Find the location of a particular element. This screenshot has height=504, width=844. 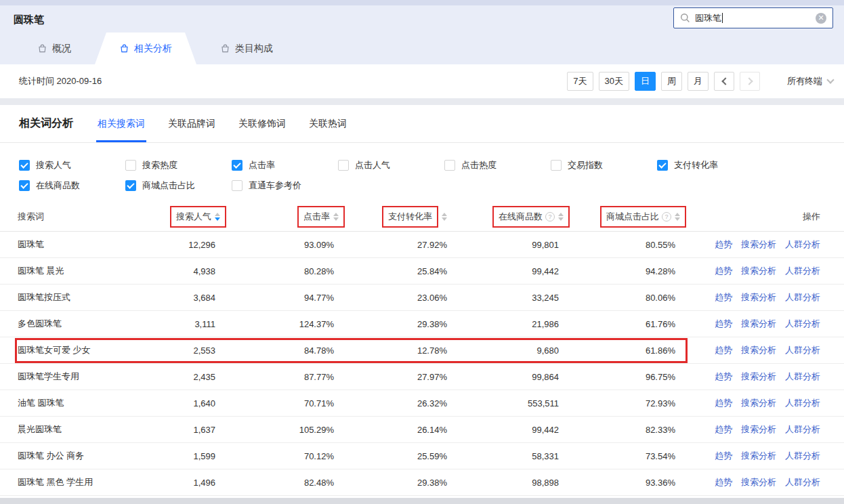

main-tab: 概况 is located at coordinates (54, 49).